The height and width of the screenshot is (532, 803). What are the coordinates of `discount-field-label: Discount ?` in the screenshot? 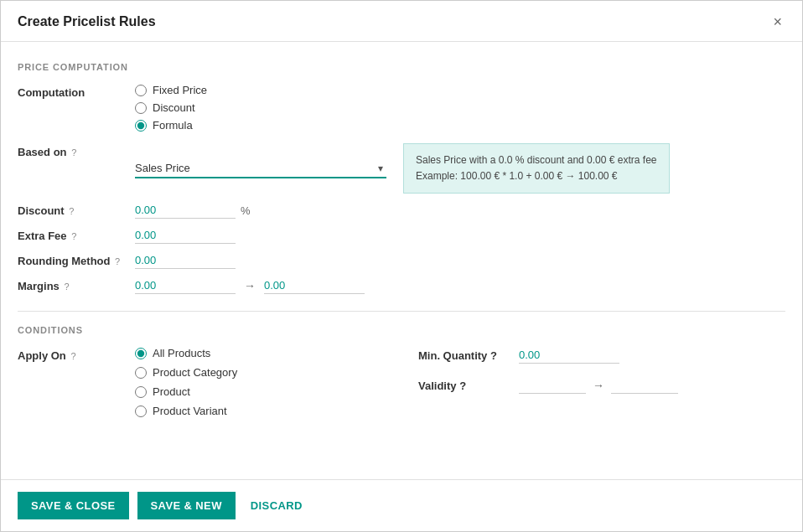 It's located at (76, 209).